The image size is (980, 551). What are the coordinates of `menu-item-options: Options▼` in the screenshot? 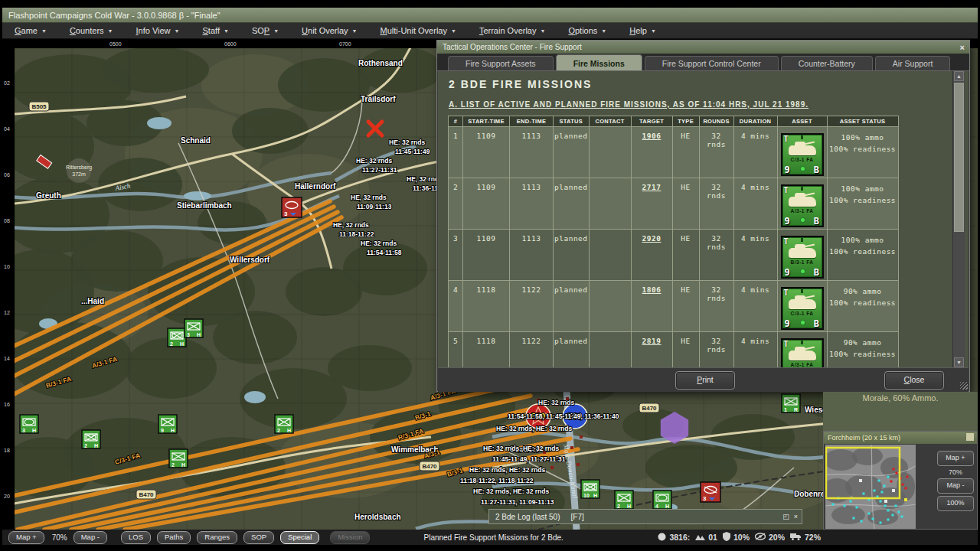 It's located at (587, 31).